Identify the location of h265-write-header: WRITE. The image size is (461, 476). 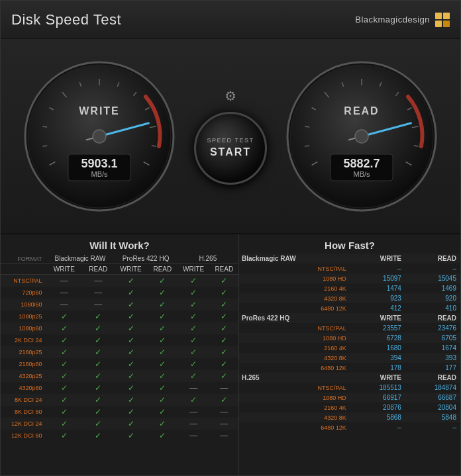
(193, 269).